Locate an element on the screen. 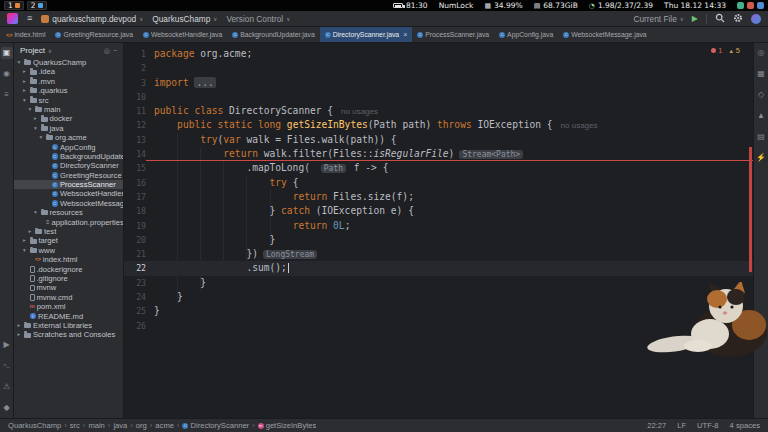 The width and height of the screenshot is (768, 432). file-encoding: UTF-8 is located at coordinates (708, 426).